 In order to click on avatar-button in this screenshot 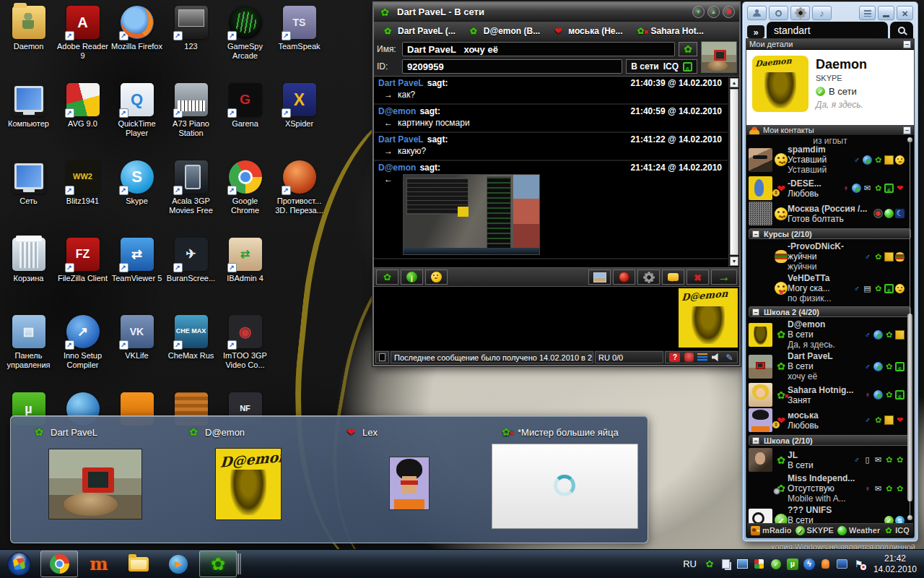, I will do `click(599, 277)`.